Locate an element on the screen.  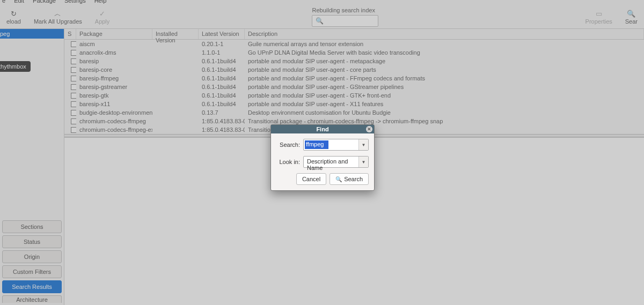
cell-description: Transitional package - chromium-codecs-f… is located at coordinates (444, 121).